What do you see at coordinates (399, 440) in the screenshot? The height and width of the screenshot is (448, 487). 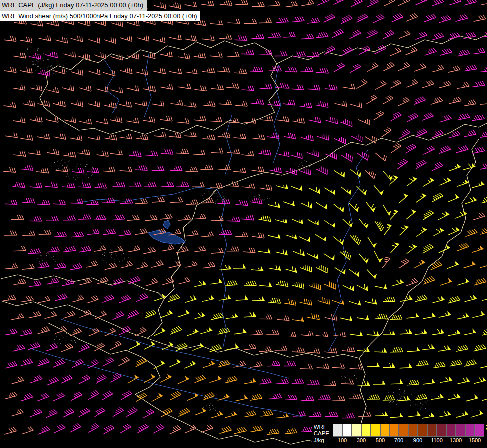 I see `legend-tick-label: 700` at bounding box center [399, 440].